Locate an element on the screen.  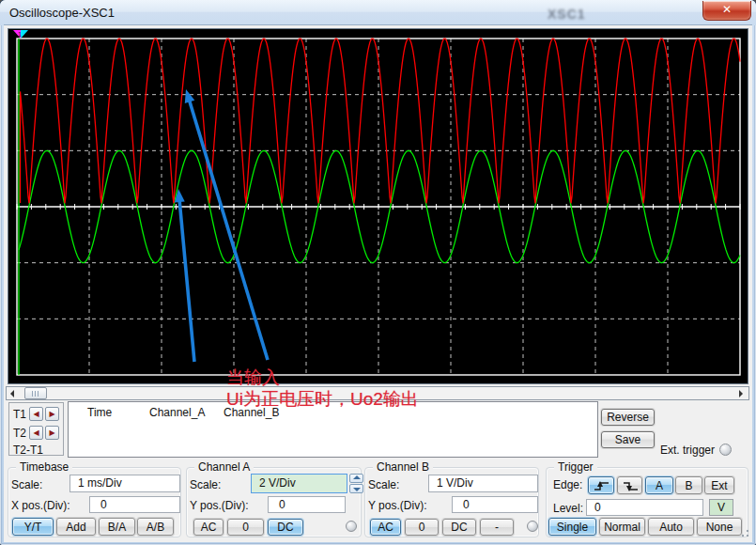
trigger-edge-label: Edge: is located at coordinates (567, 485).